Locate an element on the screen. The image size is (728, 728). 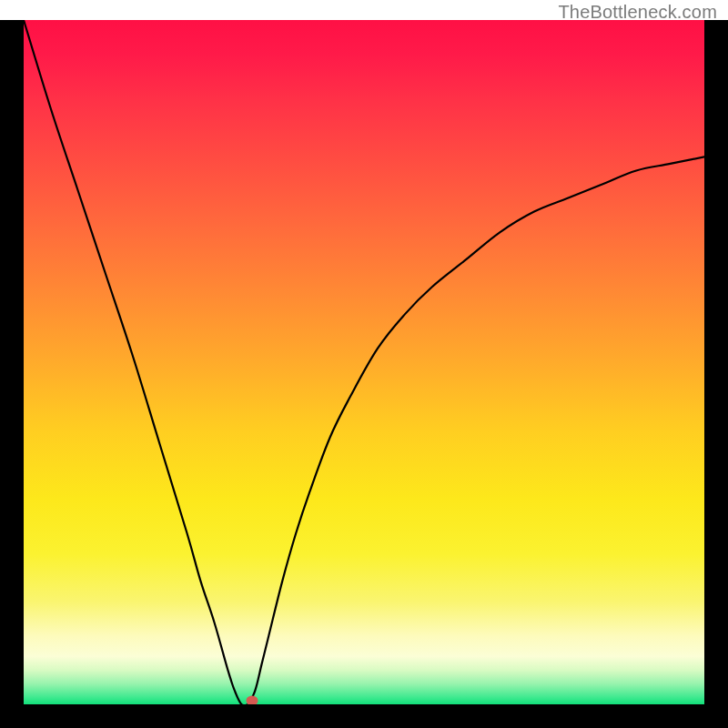
watermark-text: TheBottleneck.com is located at coordinates (637, 13).